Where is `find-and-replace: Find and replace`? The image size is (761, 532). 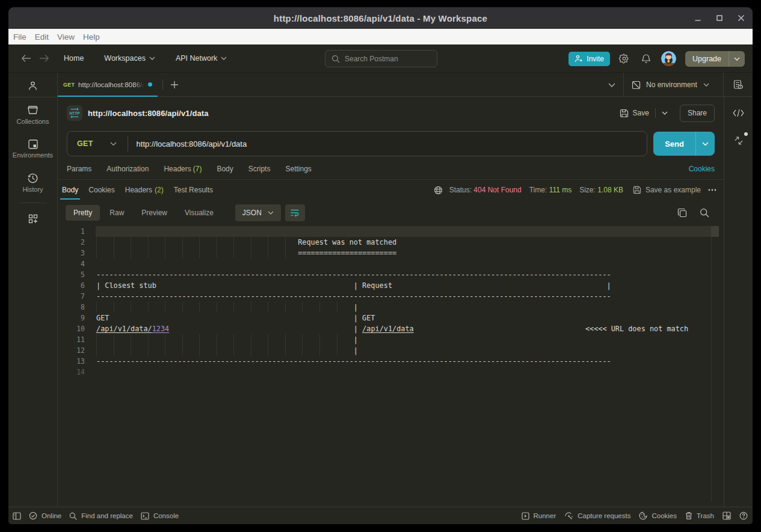 find-and-replace: Find and replace is located at coordinates (101, 516).